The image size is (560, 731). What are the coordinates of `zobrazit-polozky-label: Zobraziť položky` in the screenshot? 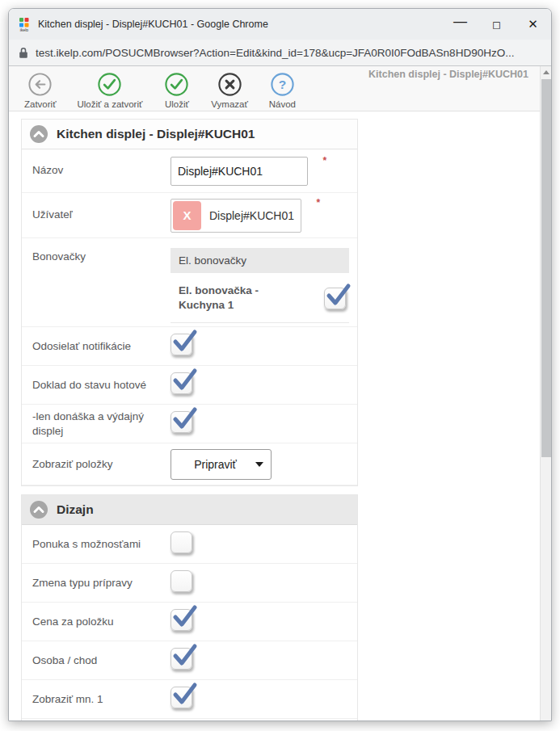 It's located at (102, 464).